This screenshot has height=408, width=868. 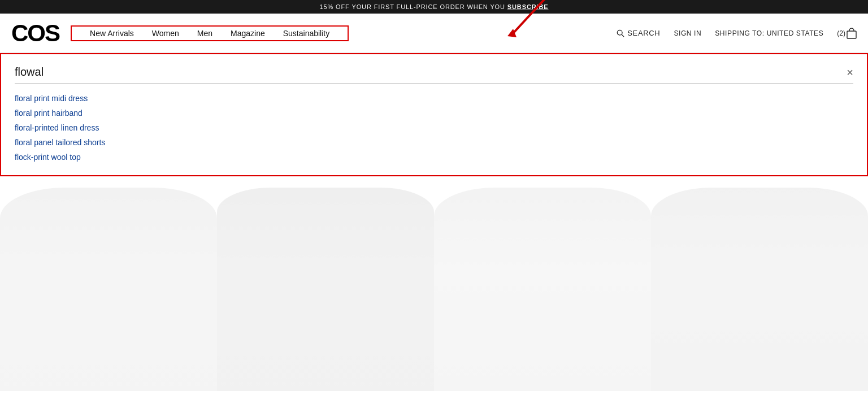 What do you see at coordinates (737, 33) in the screenshot?
I see `header-right: SEARCH SIGN IN SHIPPING TO: UNITED STATE…` at bounding box center [737, 33].